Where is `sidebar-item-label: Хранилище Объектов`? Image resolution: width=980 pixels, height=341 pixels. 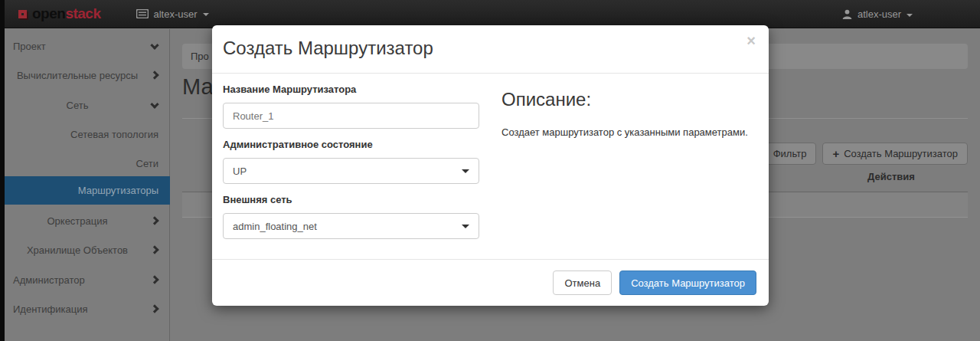
sidebar-item-label: Хранилище Объектов is located at coordinates (77, 250).